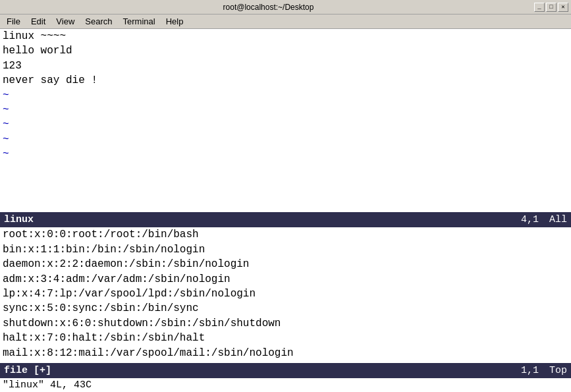  Describe the element at coordinates (530, 370) in the screenshot. I see `lower-status-position: 1,1` at that location.